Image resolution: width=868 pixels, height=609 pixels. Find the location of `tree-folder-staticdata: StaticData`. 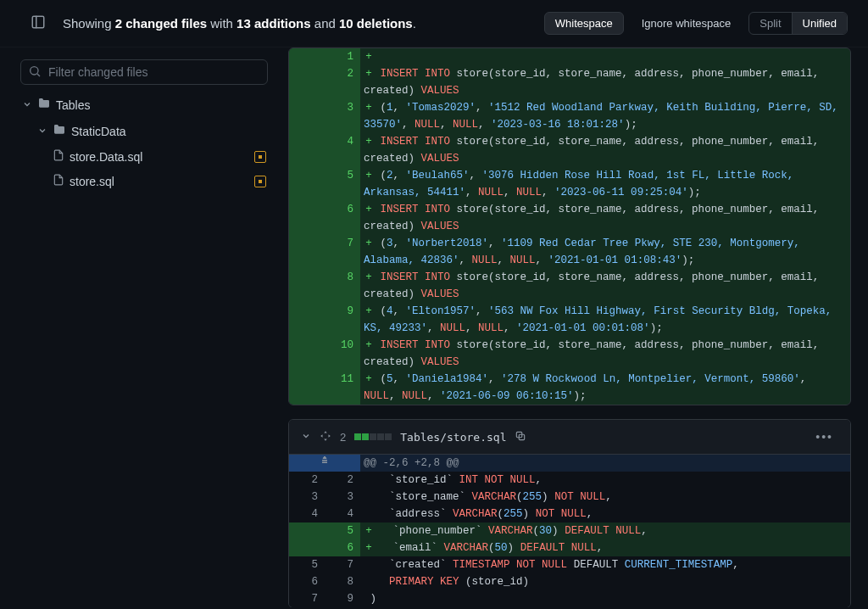

tree-folder-staticdata: StaticData is located at coordinates (152, 131).